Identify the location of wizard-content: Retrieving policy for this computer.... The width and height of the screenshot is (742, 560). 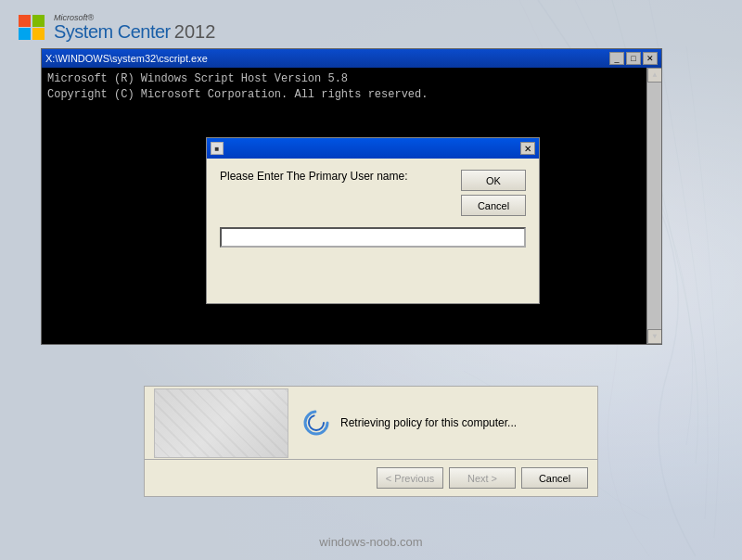
(371, 423).